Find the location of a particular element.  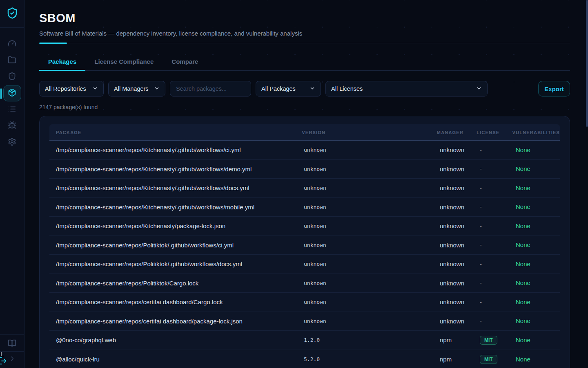

manager-filter-select: All Managers is located at coordinates (137, 89).